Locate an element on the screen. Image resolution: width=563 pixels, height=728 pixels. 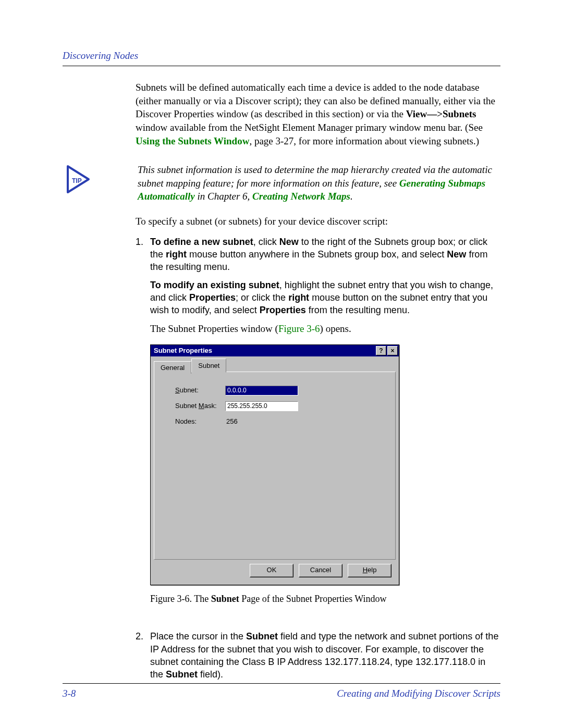
body-column: Subnets will be defined automatically ea… is located at coordinates (318, 114).